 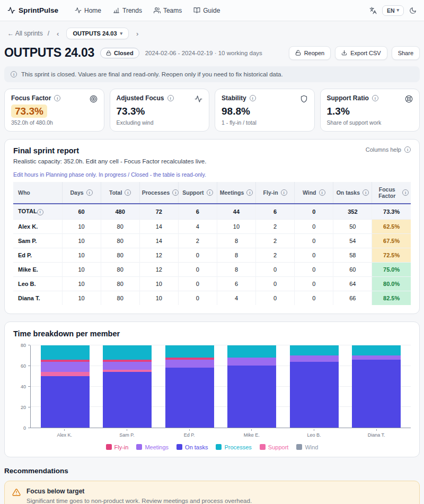 What do you see at coordinates (197, 211) in the screenshot?
I see `hours-cell: 6` at bounding box center [197, 211].